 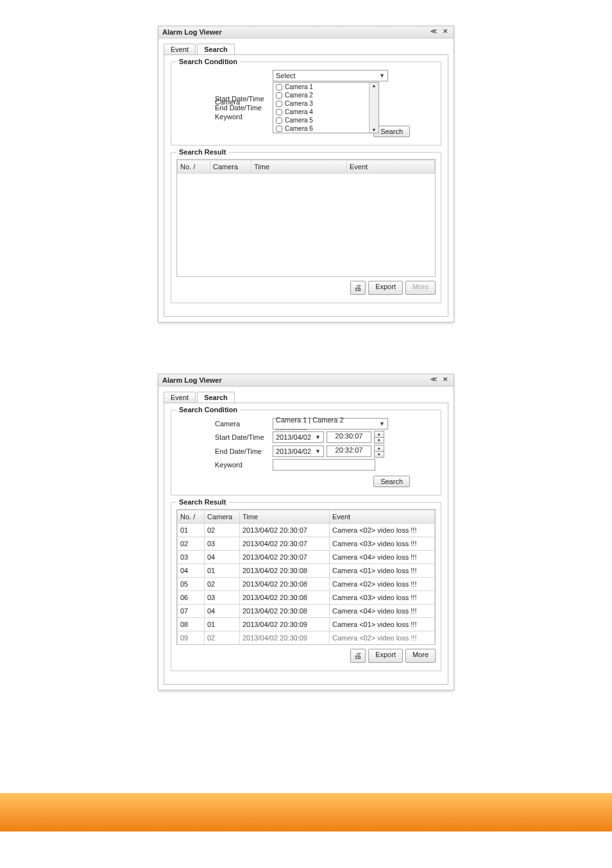 I want to click on scroll-down-icon: ▾, so click(x=374, y=129).